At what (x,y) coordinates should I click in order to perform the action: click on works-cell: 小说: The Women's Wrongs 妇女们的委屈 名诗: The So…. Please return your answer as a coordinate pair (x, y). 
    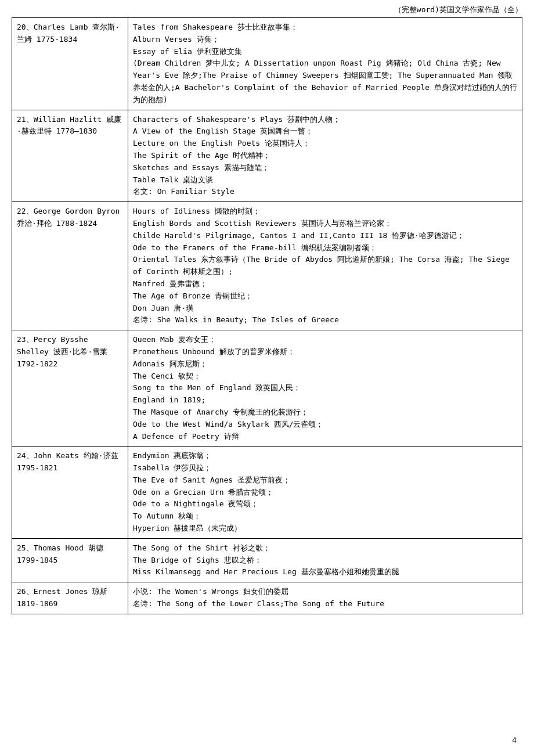
    Looking at the image, I should click on (325, 598).